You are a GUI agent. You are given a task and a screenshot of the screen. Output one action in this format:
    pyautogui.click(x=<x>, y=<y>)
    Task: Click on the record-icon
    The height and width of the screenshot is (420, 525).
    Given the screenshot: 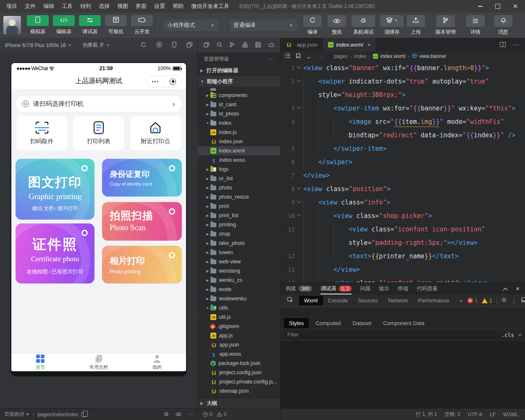 What is the action you would take?
    pyautogui.click(x=159, y=45)
    